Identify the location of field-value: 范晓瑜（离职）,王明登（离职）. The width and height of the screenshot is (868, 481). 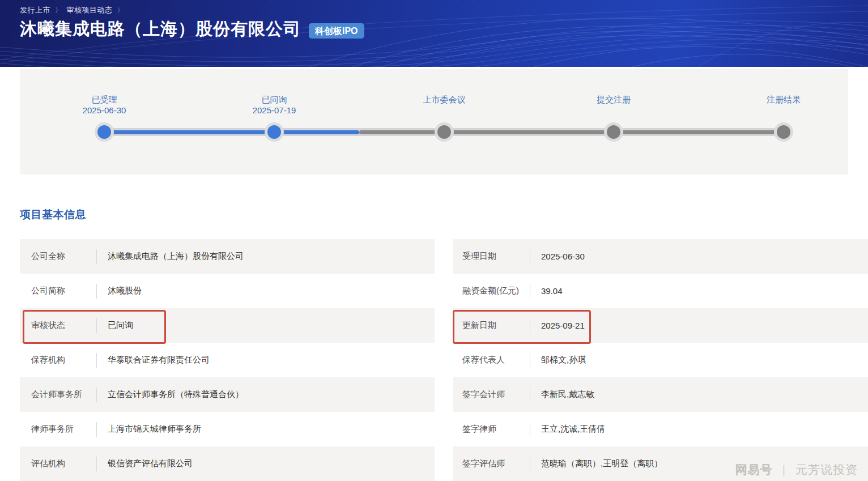
(596, 463).